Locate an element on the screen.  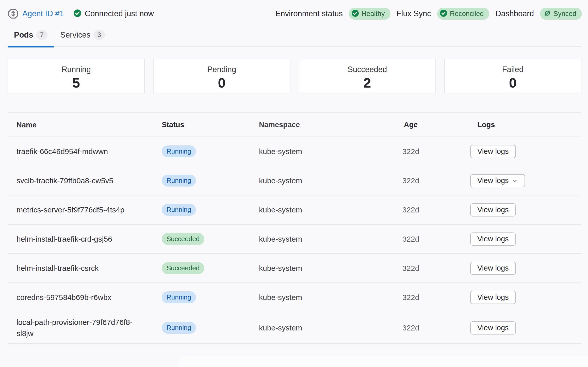
tab-pods: Pods 7 is located at coordinates (31, 37).